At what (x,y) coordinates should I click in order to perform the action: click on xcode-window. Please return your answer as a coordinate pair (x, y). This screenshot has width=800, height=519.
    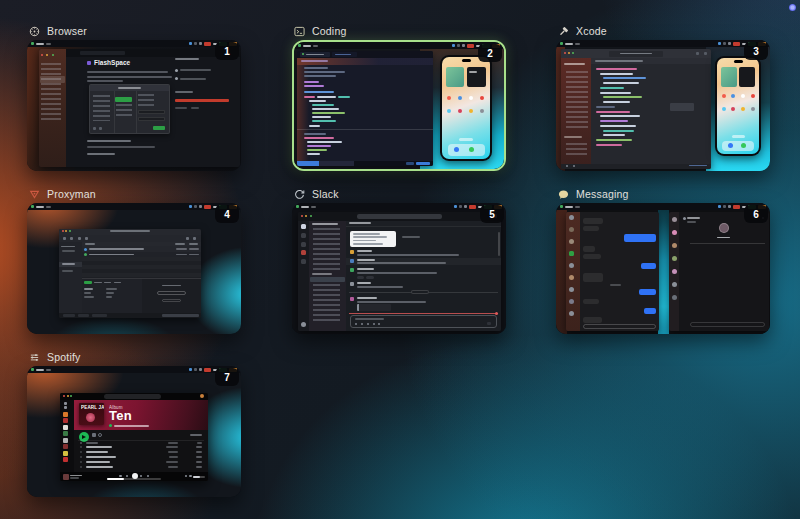
    Looking at the image, I should click on (636, 109).